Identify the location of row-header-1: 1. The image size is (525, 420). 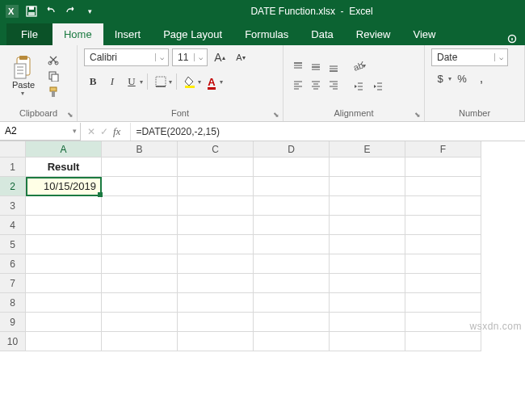
(13, 167).